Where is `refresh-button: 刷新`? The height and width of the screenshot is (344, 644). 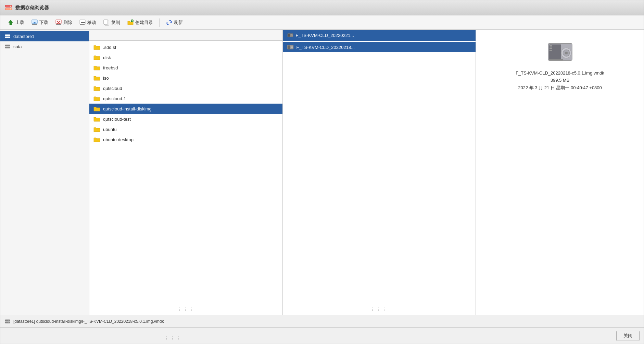
refresh-button: 刷新 is located at coordinates (174, 23).